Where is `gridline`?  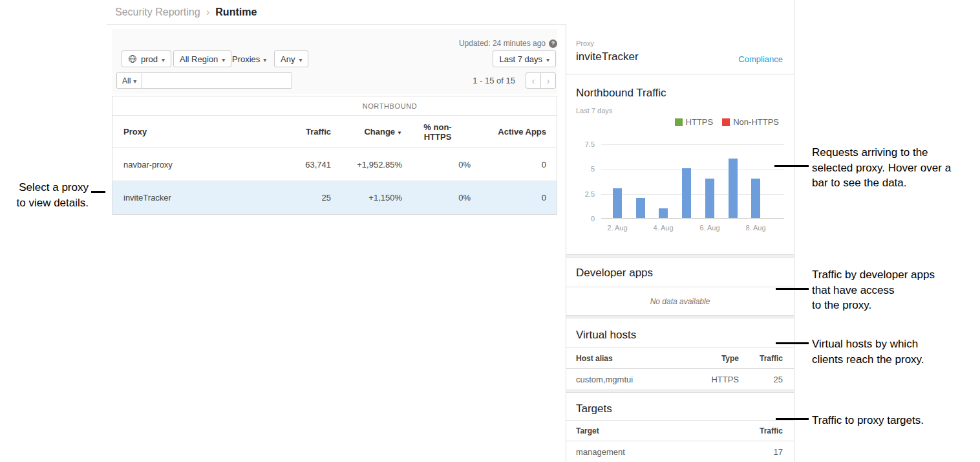 gridline is located at coordinates (693, 145).